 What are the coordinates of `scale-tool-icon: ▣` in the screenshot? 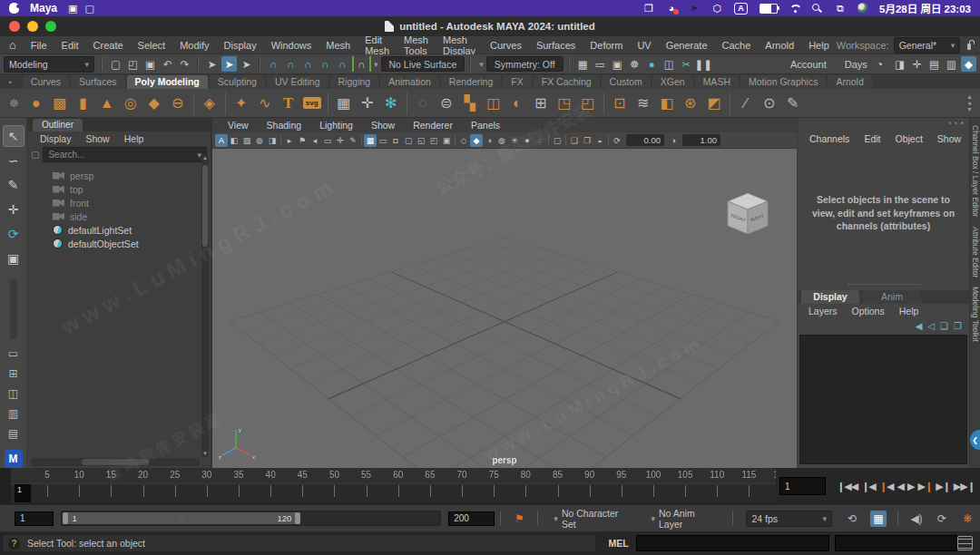 It's located at (14, 258).